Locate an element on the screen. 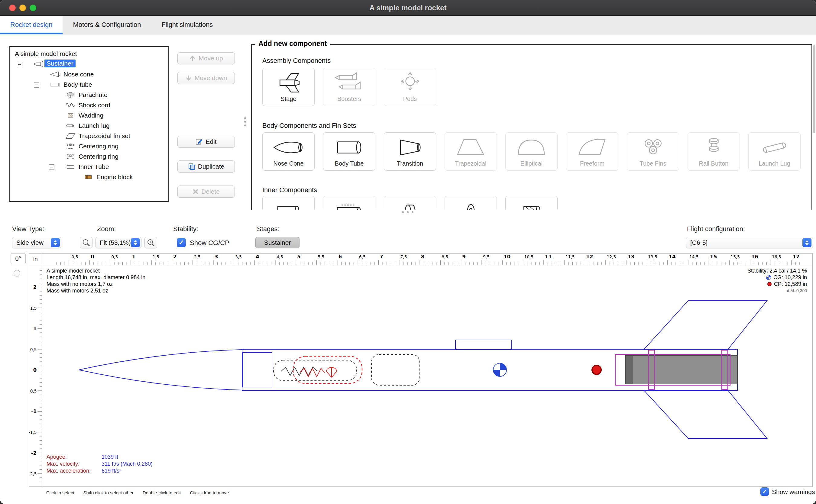 The image size is (816, 504). vertical-ruler: -2,5-2-1,5-1-0,500,511,52 is located at coordinates (36, 376).